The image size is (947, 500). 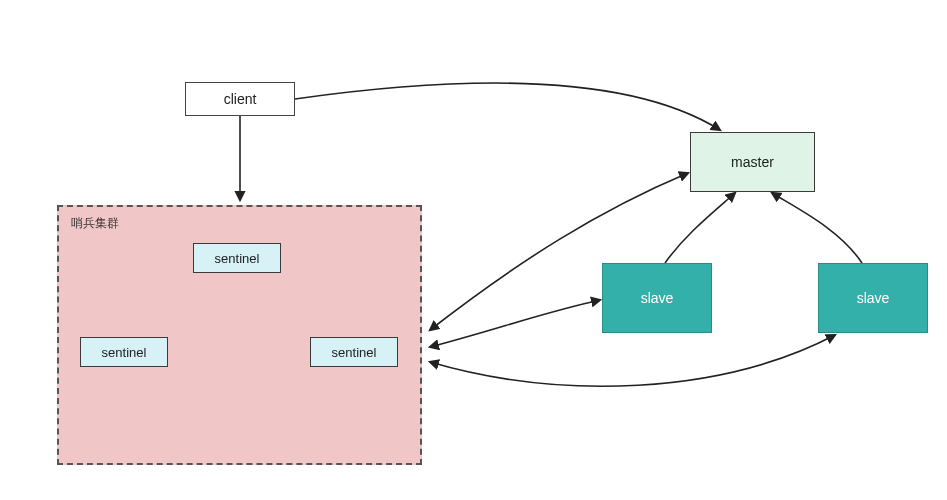 What do you see at coordinates (124, 352) in the screenshot?
I see `sentinel-node-left: sentinel` at bounding box center [124, 352].